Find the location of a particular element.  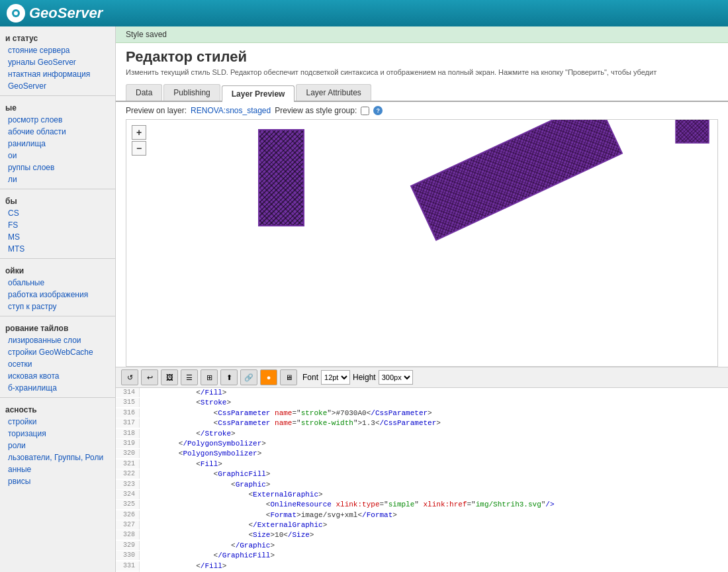

line-number: 327 is located at coordinates (128, 525).